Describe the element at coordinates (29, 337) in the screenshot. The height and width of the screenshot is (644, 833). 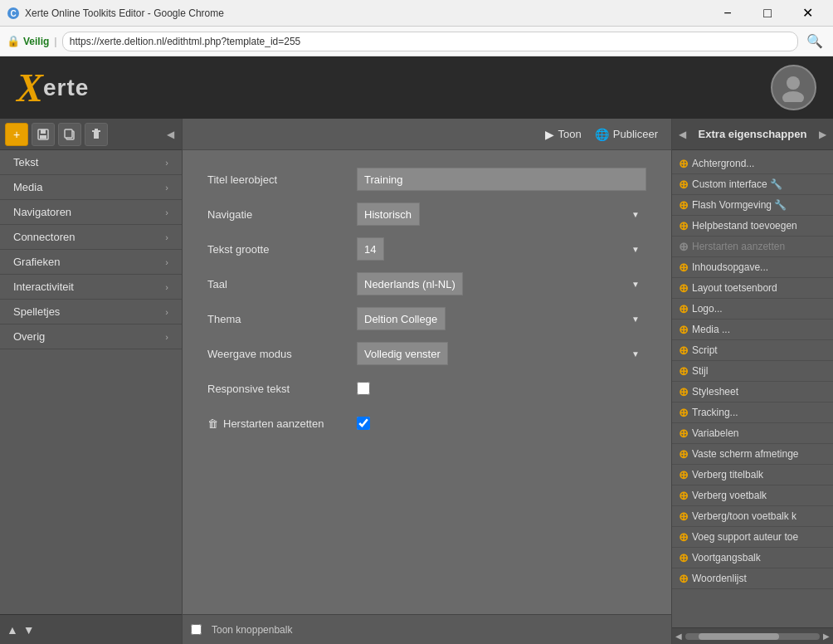
I see `menu-item-overig-label: Overig` at that location.